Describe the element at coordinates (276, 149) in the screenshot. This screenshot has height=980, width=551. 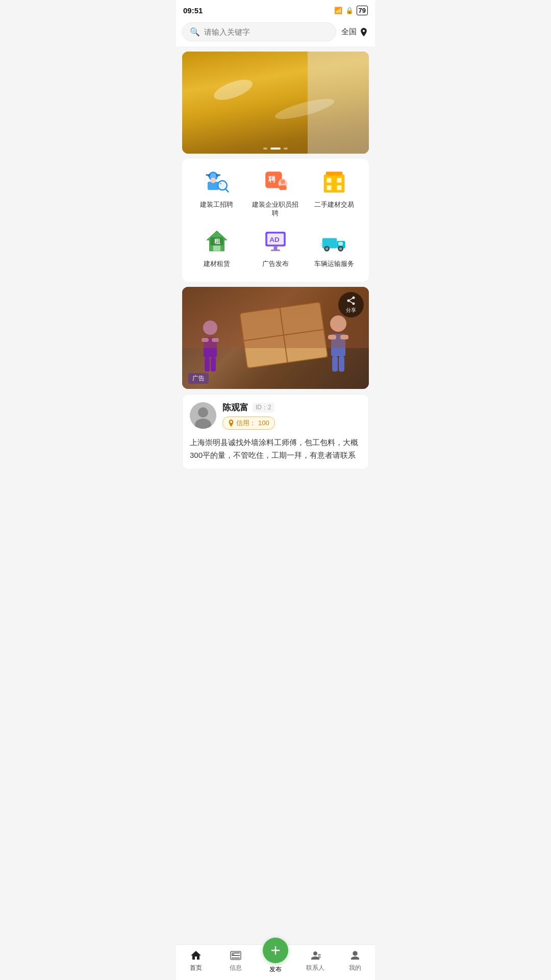
I see `banner-pagination` at that location.